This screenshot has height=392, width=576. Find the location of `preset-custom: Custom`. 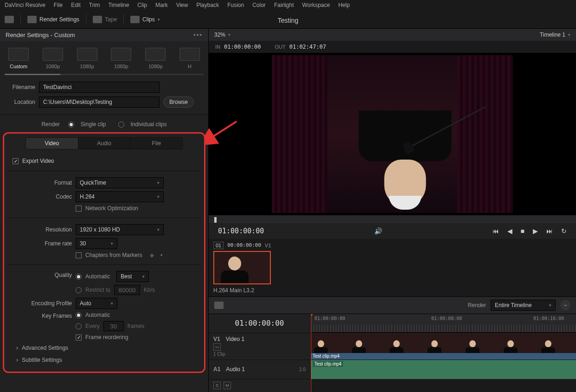

preset-custom: Custom is located at coordinates (19, 58).